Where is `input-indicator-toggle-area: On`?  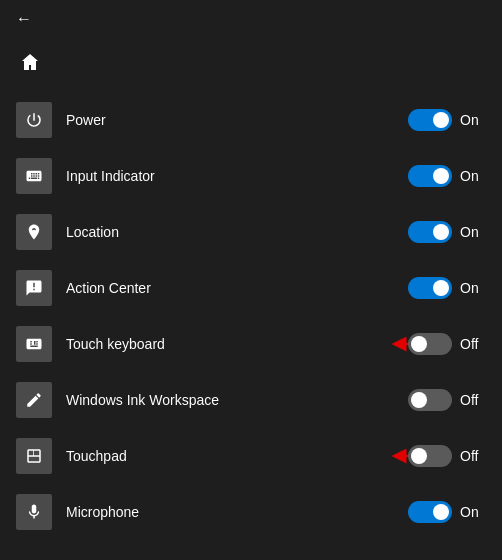 input-indicator-toggle-area: On is located at coordinates (447, 176).